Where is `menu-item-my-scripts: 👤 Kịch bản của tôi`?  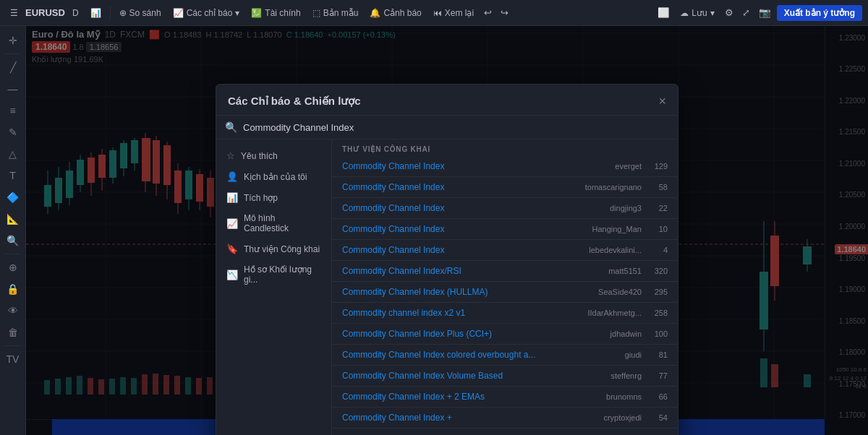
menu-item-my-scripts: 👤 Kịch bản của tôi is located at coordinates (273, 176).